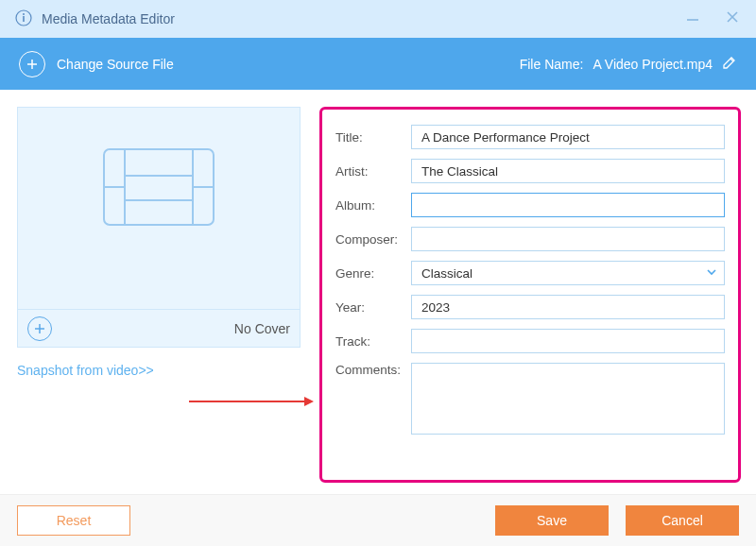 Image resolution: width=756 pixels, height=546 pixels. Describe the element at coordinates (568, 239) in the screenshot. I see `input-composer` at that location.